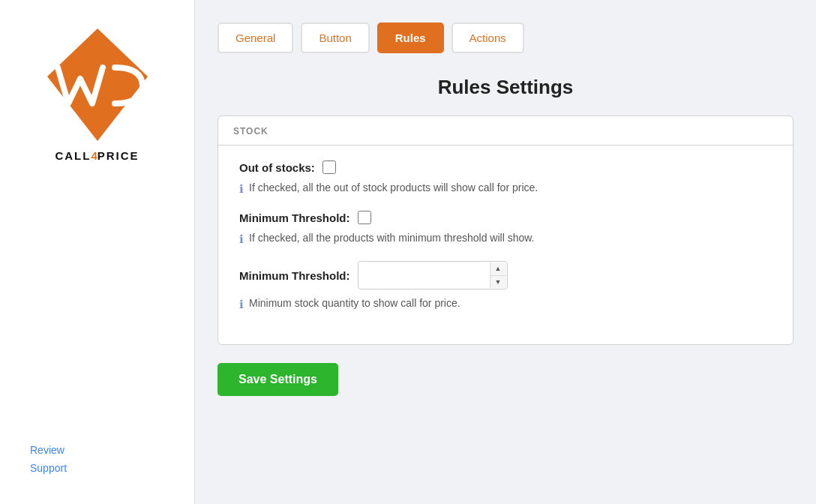 Image resolution: width=816 pixels, height=504 pixels. What do you see at coordinates (433, 275) in the screenshot?
I see `min-threshold-input-wrapper: ▲ ▼` at bounding box center [433, 275].